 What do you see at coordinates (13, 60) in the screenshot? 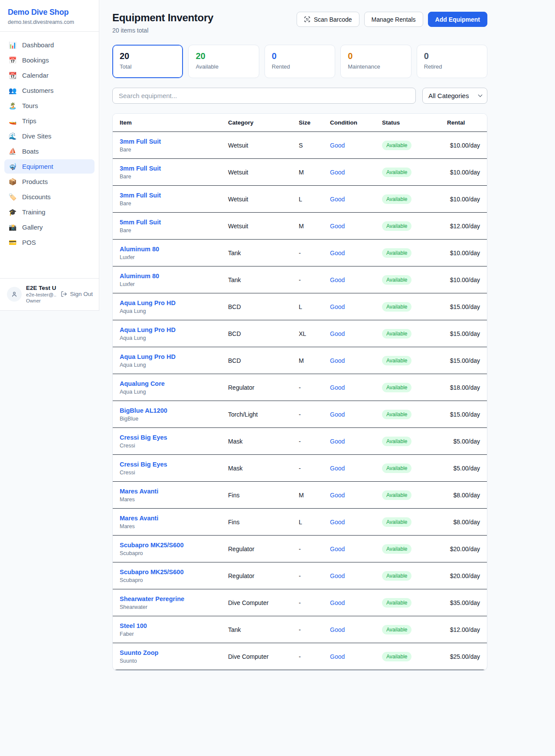
I see `calendar-icon: 📅` at bounding box center [13, 60].